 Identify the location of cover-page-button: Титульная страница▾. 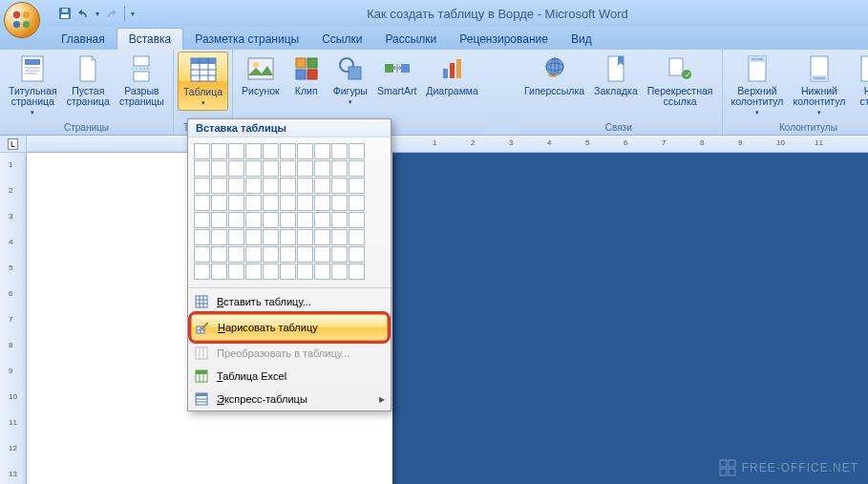
(32, 86).